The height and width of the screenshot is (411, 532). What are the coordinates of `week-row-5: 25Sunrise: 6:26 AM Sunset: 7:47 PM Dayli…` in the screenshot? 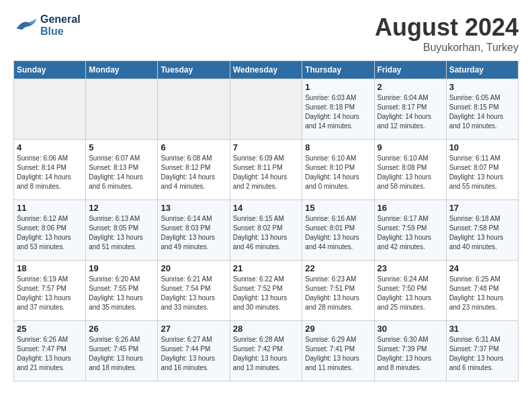 It's located at (266, 351).